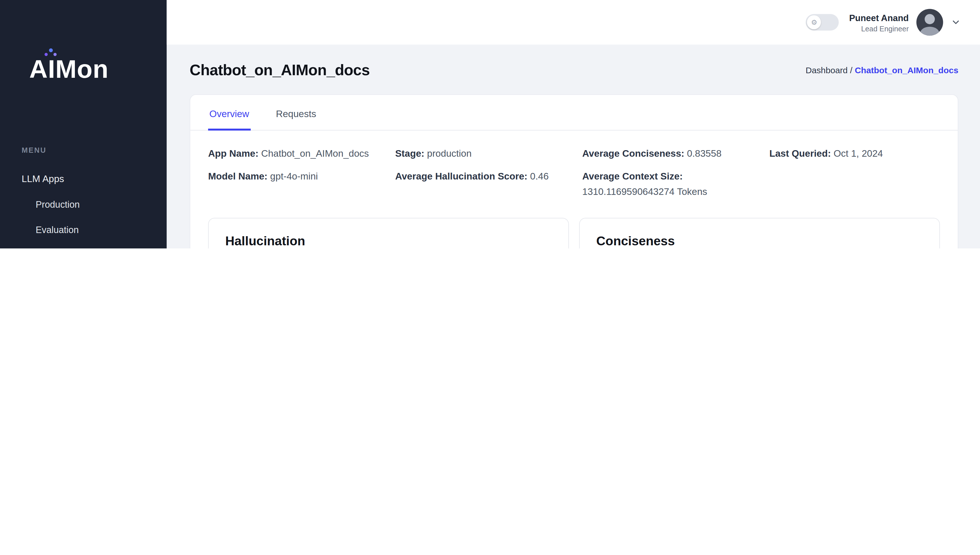 The height and width of the screenshot is (555, 980). What do you see at coordinates (51, 50) in the screenshot?
I see `logo-dot` at bounding box center [51, 50].